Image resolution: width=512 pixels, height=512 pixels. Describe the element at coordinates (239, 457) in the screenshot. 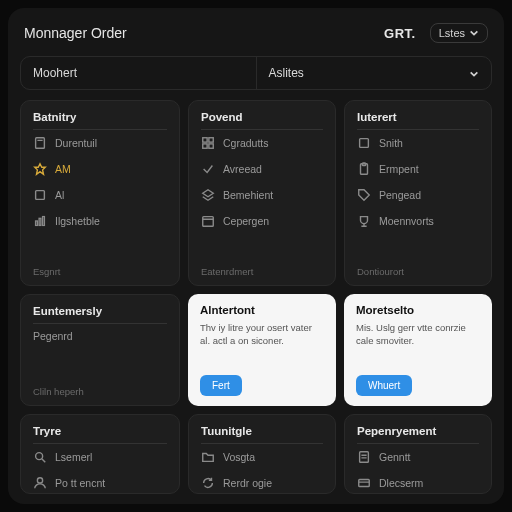

I see `item-label: Vosgta` at that location.